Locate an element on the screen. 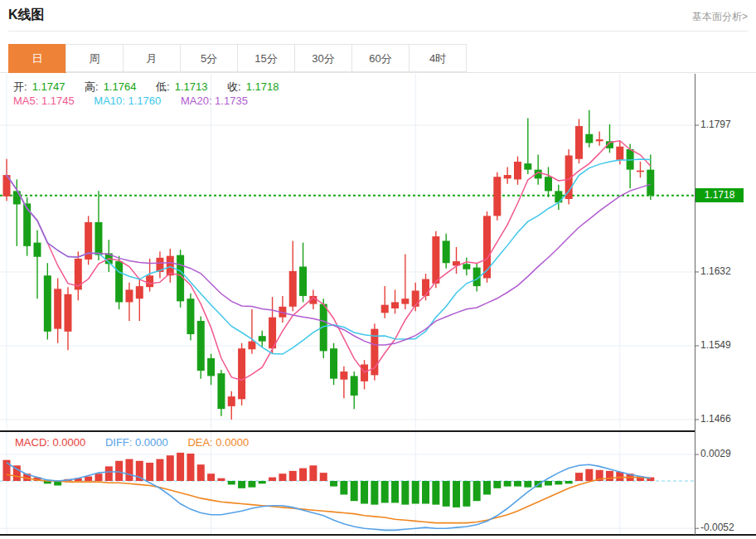  dea-legend-item: DEA: 0.0000 is located at coordinates (218, 443).